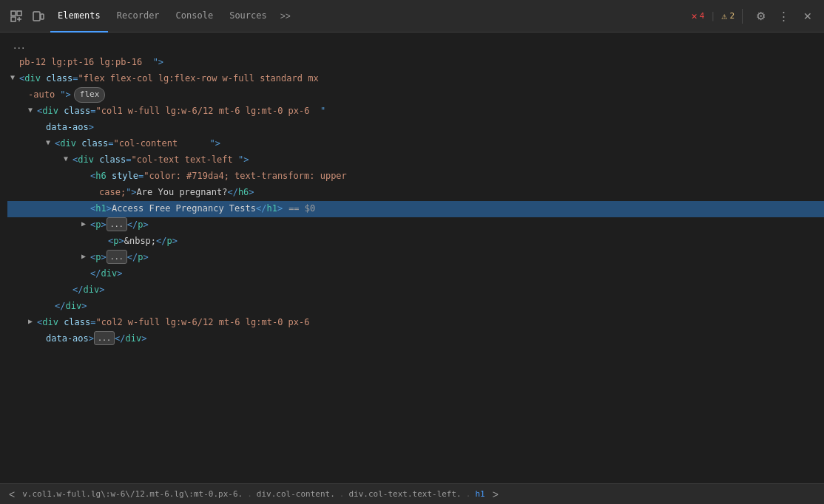 Image resolution: width=824 pixels, height=504 pixels. What do you see at coordinates (416, 47) in the screenshot?
I see `tree-more-btn-line: ...` at bounding box center [416, 47].